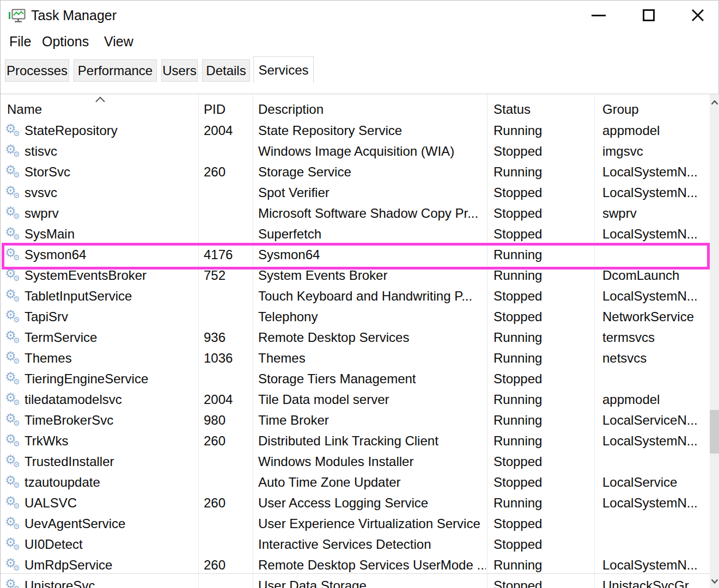  Describe the element at coordinates (115, 71) in the screenshot. I see `tab-performance: Performance` at that location.